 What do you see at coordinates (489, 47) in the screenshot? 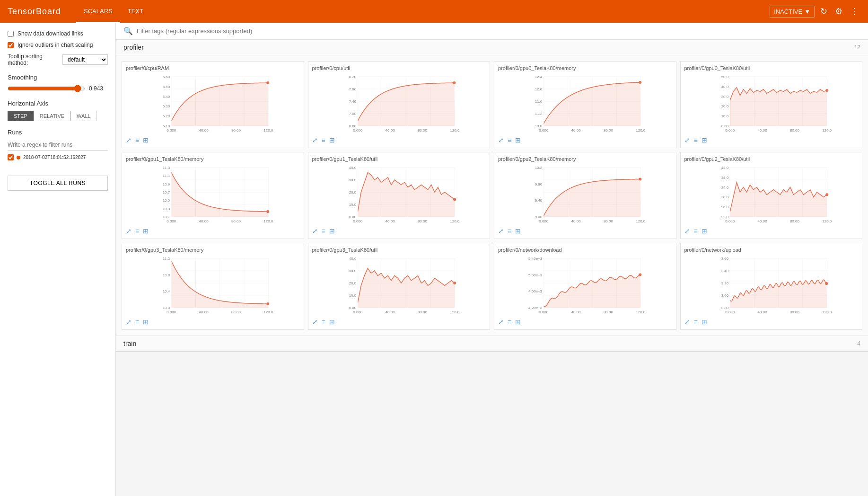
I see `section-name-profiler: profiler` at bounding box center [489, 47].